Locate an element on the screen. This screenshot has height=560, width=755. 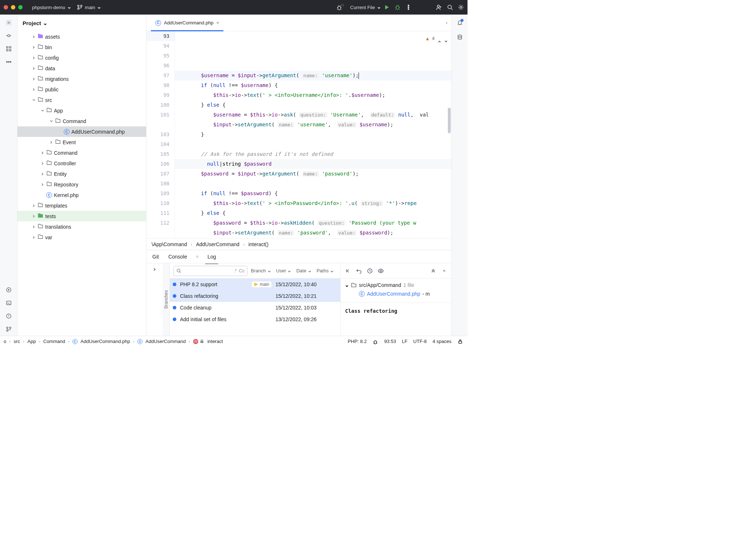
tree-row: assets is located at coordinates (82, 36).